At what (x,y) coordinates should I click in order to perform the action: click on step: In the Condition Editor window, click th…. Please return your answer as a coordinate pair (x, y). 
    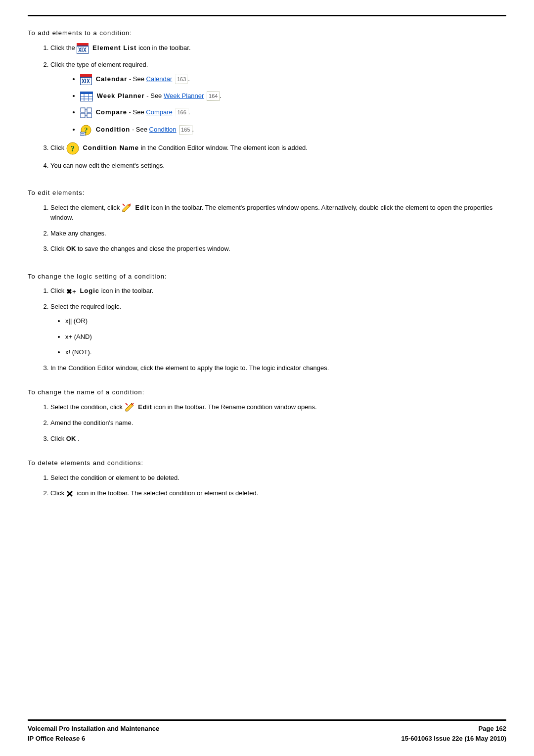
    Looking at the image, I should click on (278, 368).